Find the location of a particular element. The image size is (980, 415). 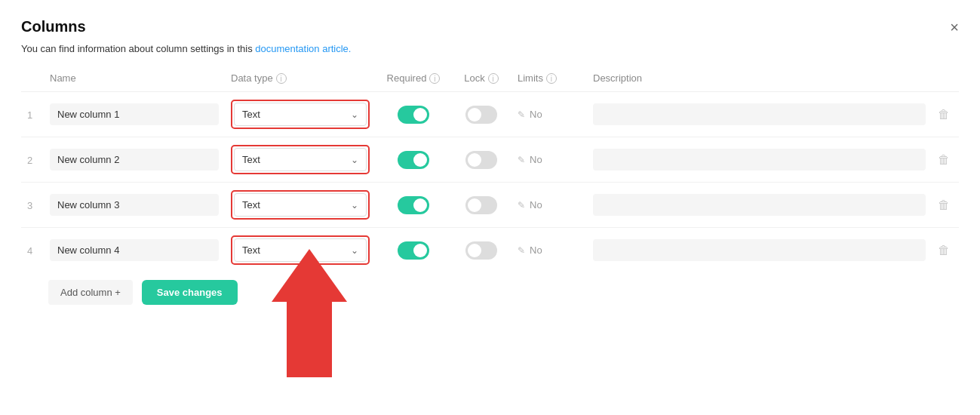

required-info-icon: i is located at coordinates (435, 78).